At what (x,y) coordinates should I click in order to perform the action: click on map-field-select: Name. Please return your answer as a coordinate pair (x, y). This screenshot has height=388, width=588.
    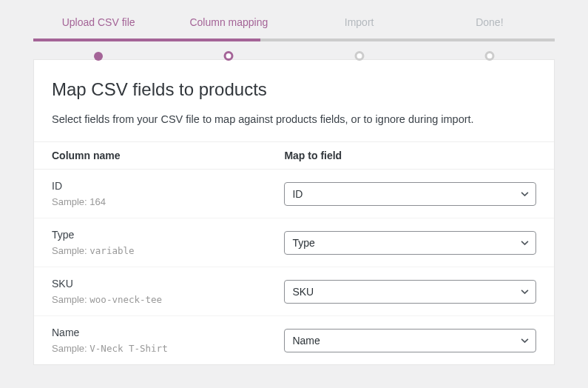
    Looking at the image, I should click on (410, 341).